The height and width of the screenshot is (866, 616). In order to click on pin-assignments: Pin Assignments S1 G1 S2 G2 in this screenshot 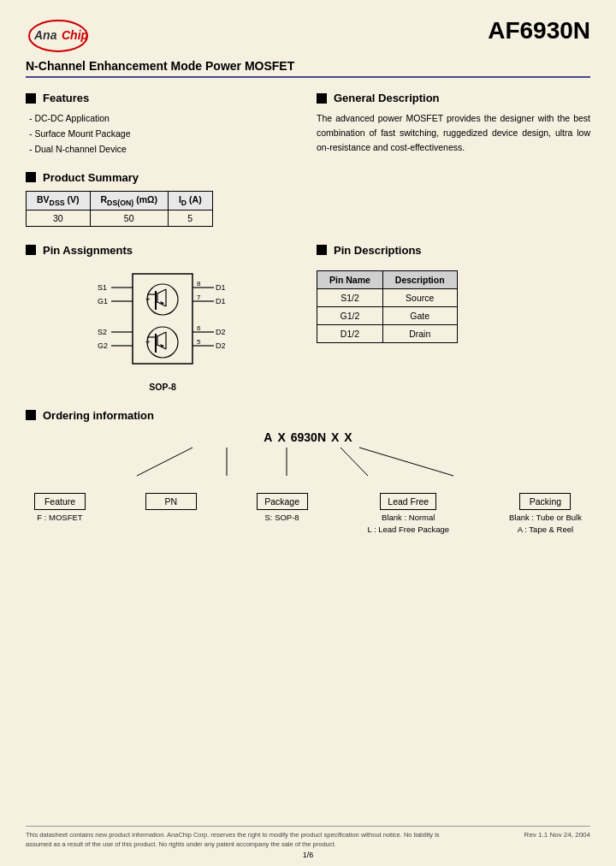, I will do `click(163, 318)`.